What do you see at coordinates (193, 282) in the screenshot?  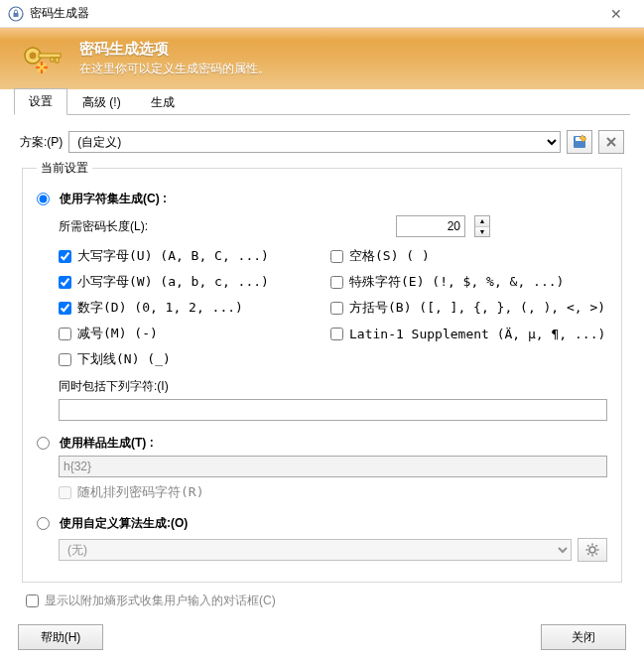 I see `chk-lowercase: 小写字母(W) (a, b, c, ...)` at bounding box center [193, 282].